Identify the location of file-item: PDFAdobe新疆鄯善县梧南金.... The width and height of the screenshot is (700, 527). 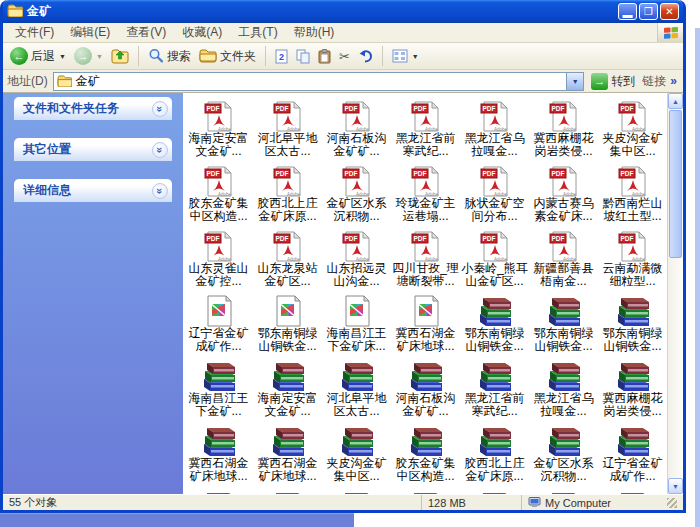
(564, 258).